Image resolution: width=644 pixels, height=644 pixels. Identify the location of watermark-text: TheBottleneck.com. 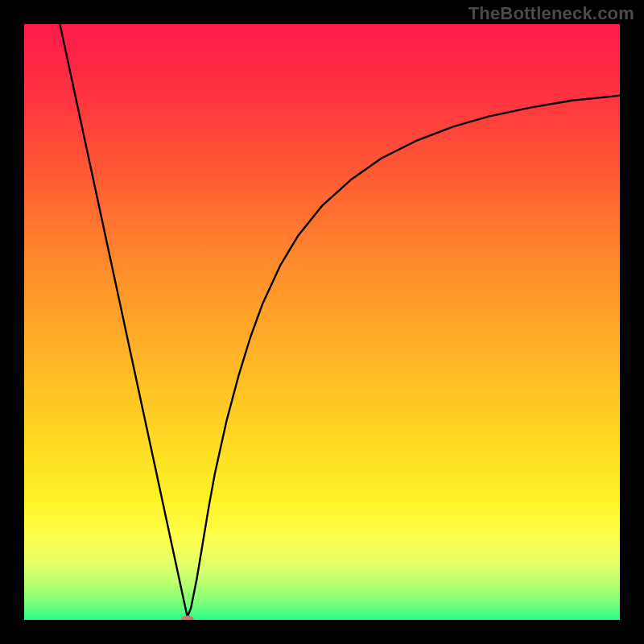
(551, 14).